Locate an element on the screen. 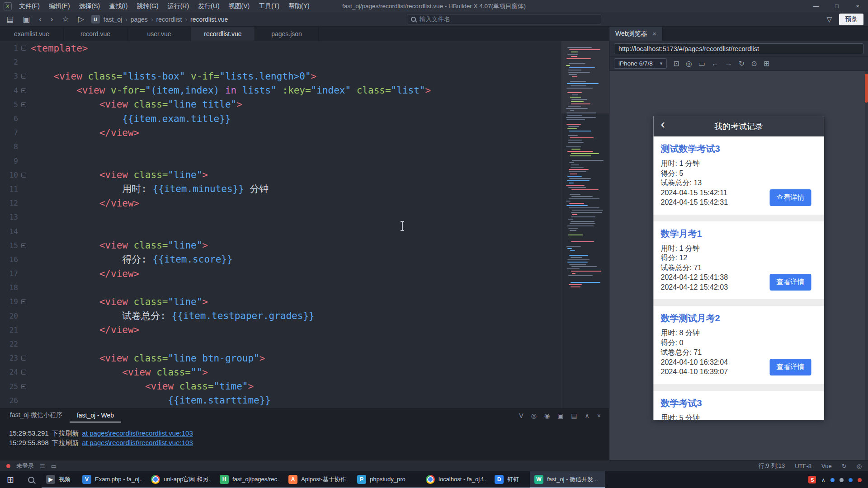 This screenshot has width=868, height=488. minimize-button: — is located at coordinates (816, 6).